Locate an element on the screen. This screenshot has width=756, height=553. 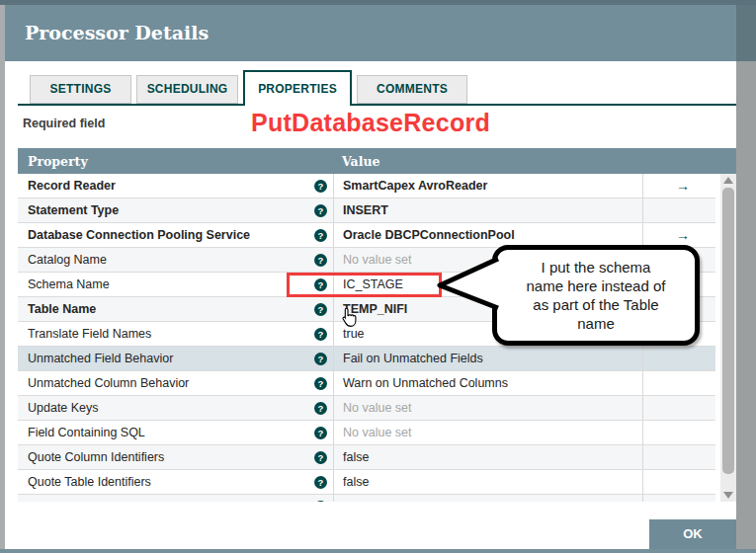
property-name: Record Reader? is located at coordinates (176, 186).